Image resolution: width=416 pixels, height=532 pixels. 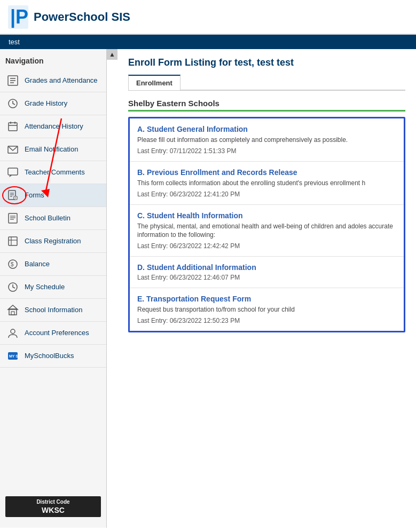 What do you see at coordinates (208, 17) in the screenshot?
I see `header: |P PowerSchool SIS` at bounding box center [208, 17].